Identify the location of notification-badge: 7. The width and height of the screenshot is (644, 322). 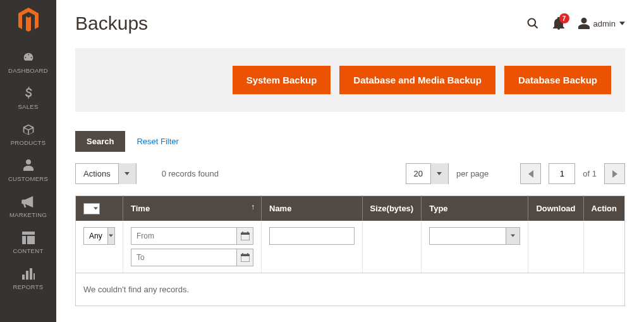
(564, 18).